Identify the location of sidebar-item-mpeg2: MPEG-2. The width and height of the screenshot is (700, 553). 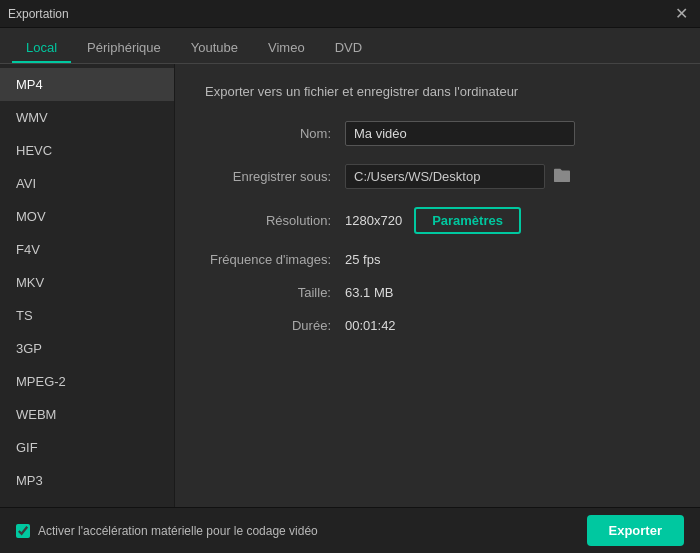
(87, 382).